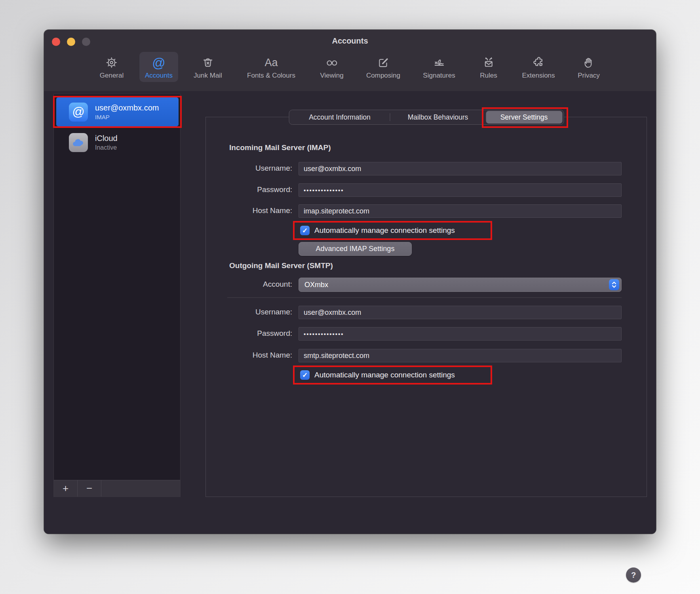  I want to click on incoming-username-field, so click(460, 169).